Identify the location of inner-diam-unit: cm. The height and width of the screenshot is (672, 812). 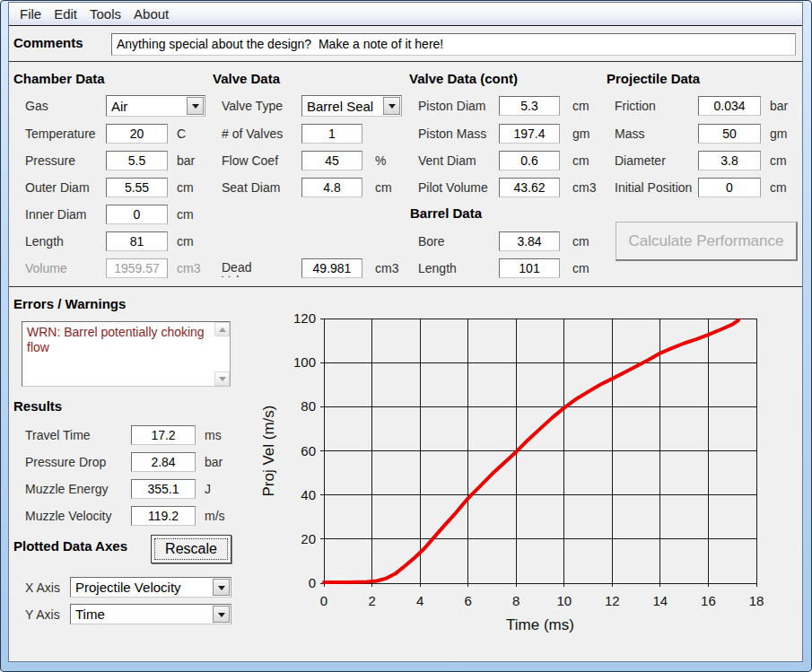
(185, 214).